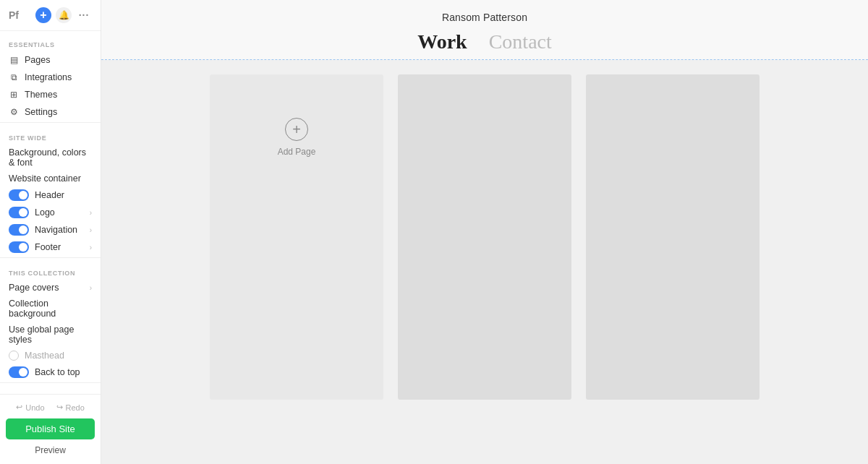 Image resolution: width=868 pixels, height=464 pixels. Describe the element at coordinates (51, 408) in the screenshot. I see `undo-redo-row: ↩ Undo ↪ Redo` at that location.